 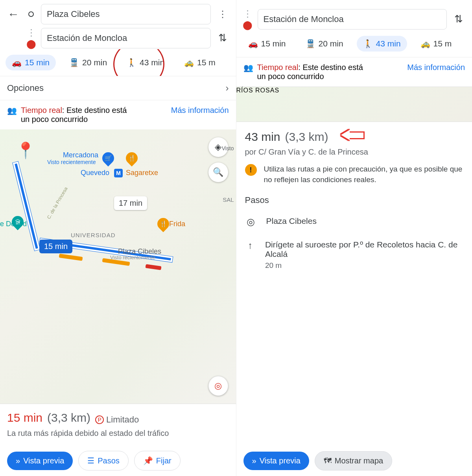 What do you see at coordinates (353, 135) in the screenshot?
I see `annotation-arrow` at bounding box center [353, 135].